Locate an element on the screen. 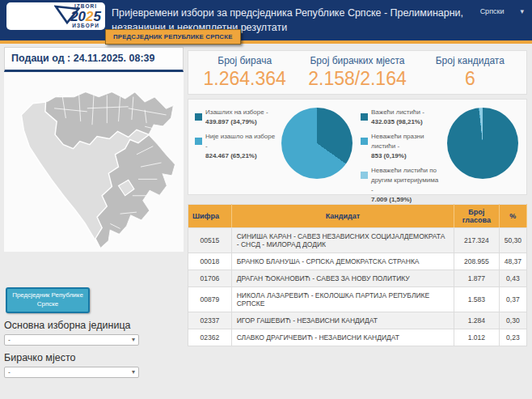 The image size is (532, 399). stat-polling-stations-label: Број бирачких мјеста is located at coordinates (357, 61).